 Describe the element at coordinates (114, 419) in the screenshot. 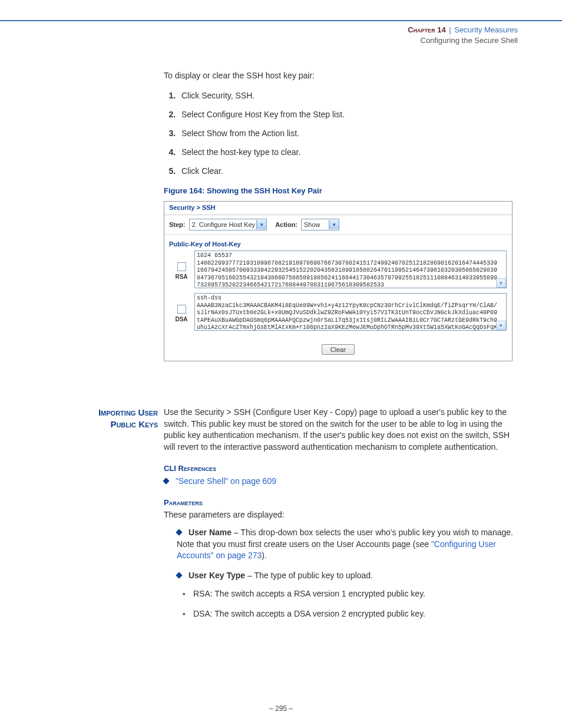

I see `side-heading: Importing User Public Keys` at that location.